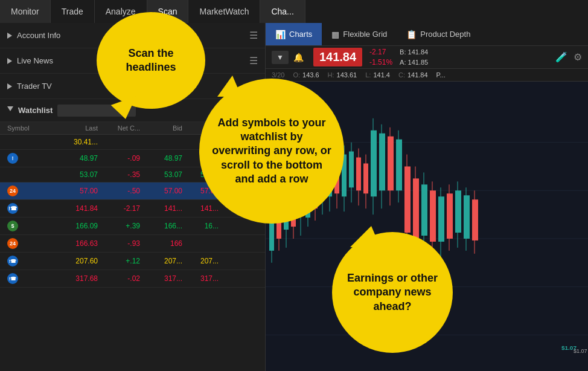 Image resolution: width=588 pixels, height=371 pixels. I want to click on cell-last: 166.63, so click(77, 244).